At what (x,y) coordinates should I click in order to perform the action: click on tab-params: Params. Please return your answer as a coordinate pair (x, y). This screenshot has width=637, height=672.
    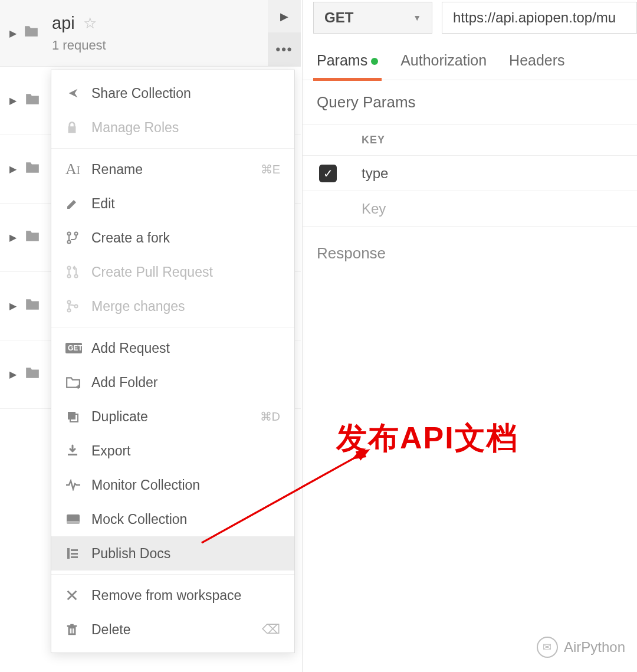
    Looking at the image, I should click on (347, 66).